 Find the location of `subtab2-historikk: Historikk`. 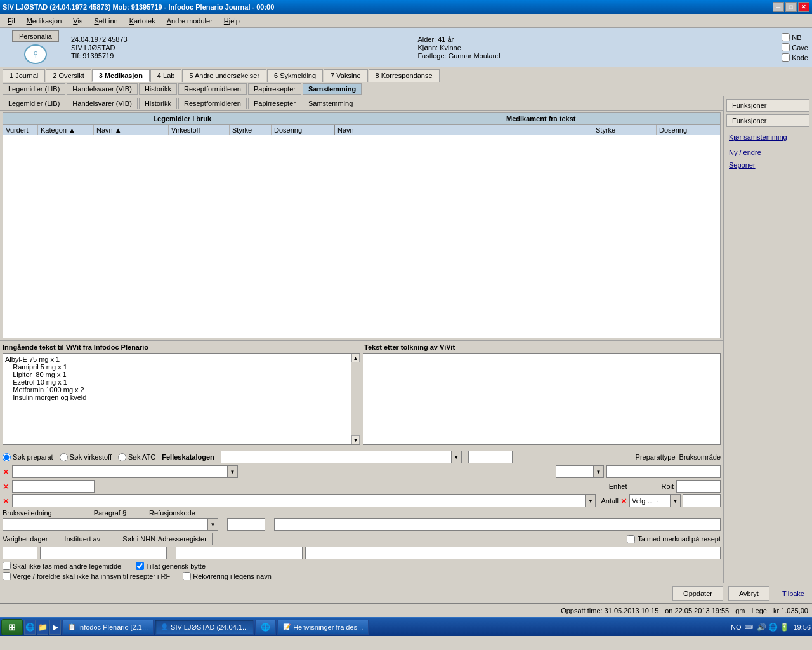

subtab2-historikk: Historikk is located at coordinates (158, 103).